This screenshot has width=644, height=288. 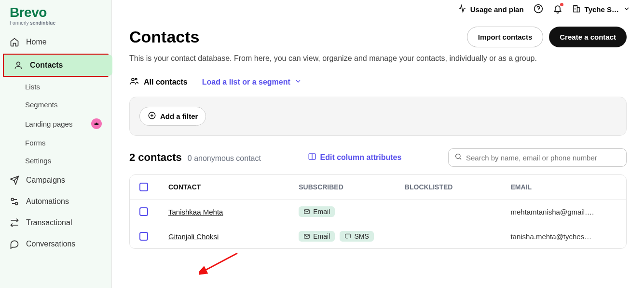 What do you see at coordinates (558, 10) in the screenshot?
I see `notifications-button` at bounding box center [558, 10].